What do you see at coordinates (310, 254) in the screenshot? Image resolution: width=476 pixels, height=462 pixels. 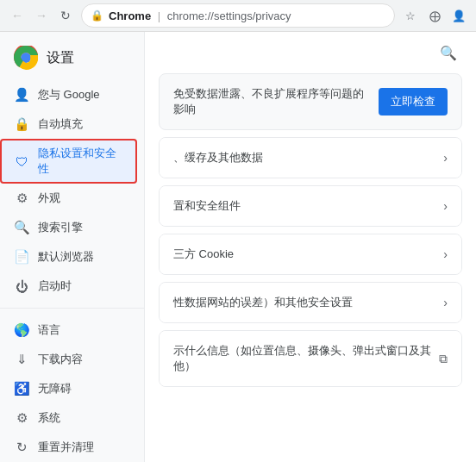 I see `cookies-section: 三方 Cookie ›` at bounding box center [310, 254].